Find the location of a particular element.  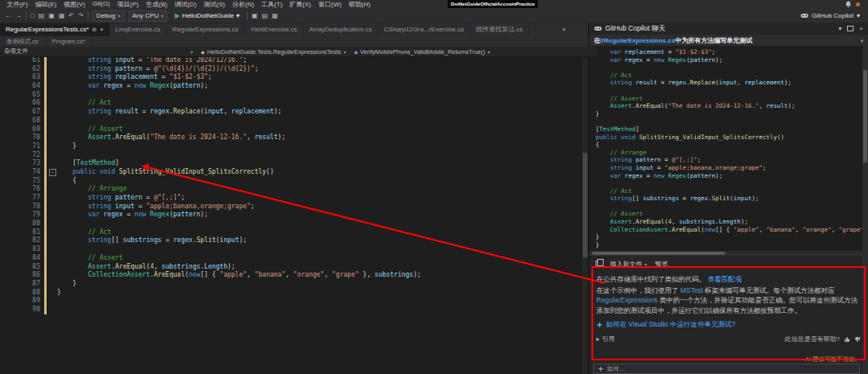

menu-item: 视图(V) is located at coordinates (75, 5).